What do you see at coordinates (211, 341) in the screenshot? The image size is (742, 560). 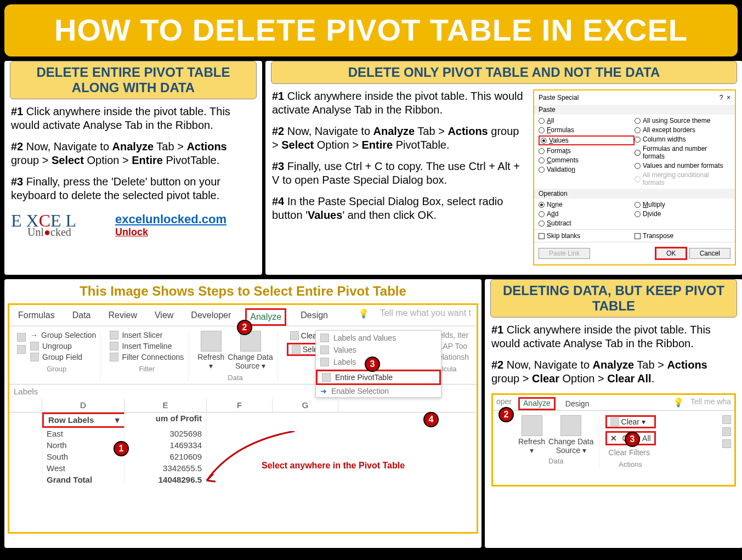 I see `refresh-icon` at bounding box center [211, 341].